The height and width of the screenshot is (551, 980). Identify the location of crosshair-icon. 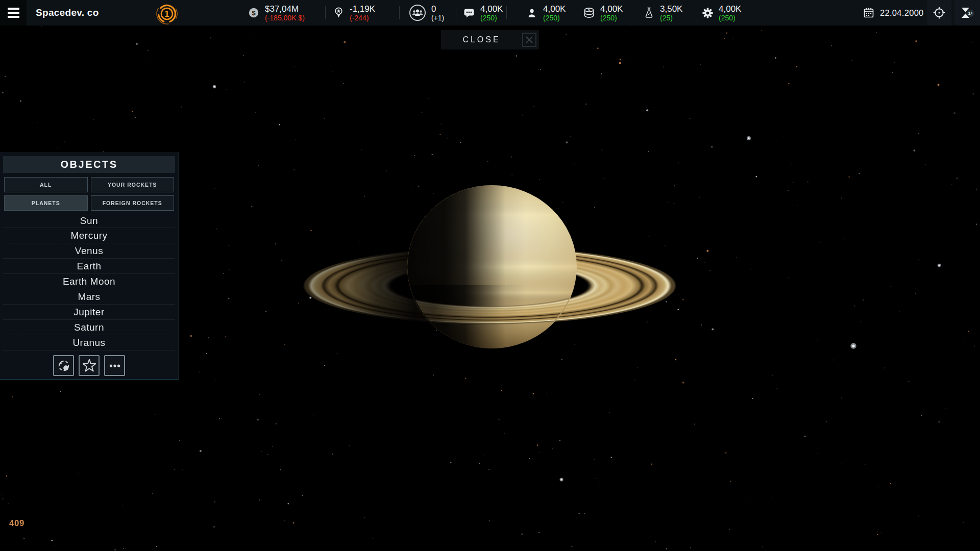
(939, 13).